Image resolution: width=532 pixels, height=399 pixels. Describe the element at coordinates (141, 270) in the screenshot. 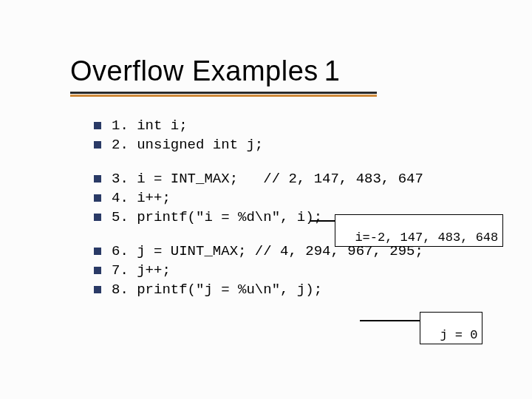

I see `code-text: 7. j++;` at that location.